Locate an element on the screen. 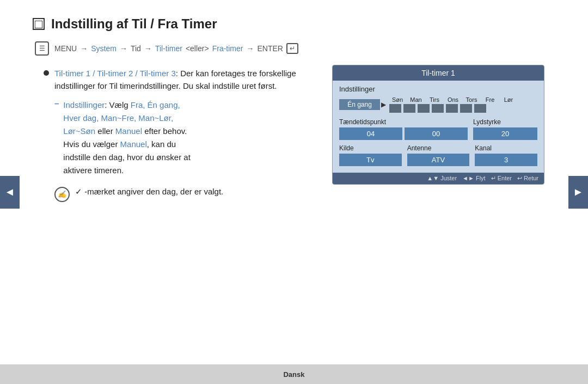 The image size is (588, 384). note-icon: ✍ is located at coordinates (62, 194).